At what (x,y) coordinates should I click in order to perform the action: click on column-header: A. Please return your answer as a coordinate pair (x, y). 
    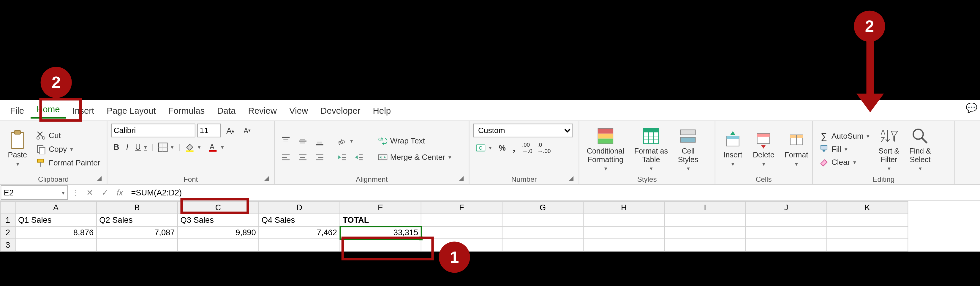
    Looking at the image, I should click on (56, 208).